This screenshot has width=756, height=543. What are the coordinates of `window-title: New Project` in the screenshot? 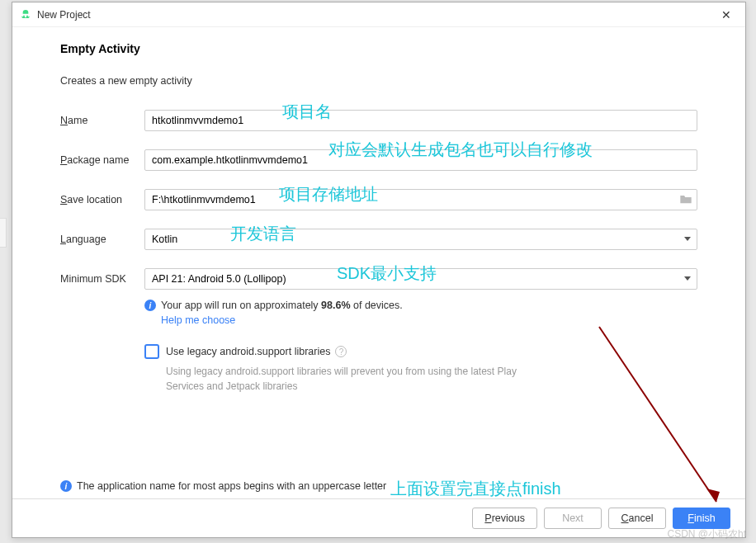 It's located at (376, 15).